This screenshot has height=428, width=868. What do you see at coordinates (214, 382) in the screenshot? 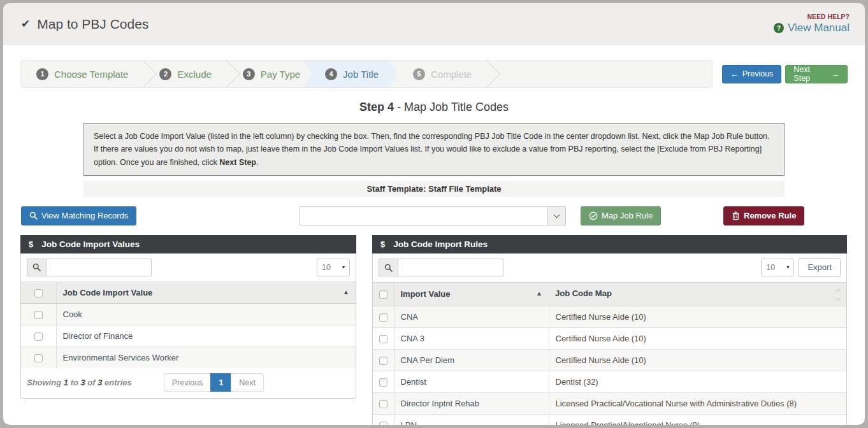
I see `pagination: Previous 1 Next` at bounding box center [214, 382].